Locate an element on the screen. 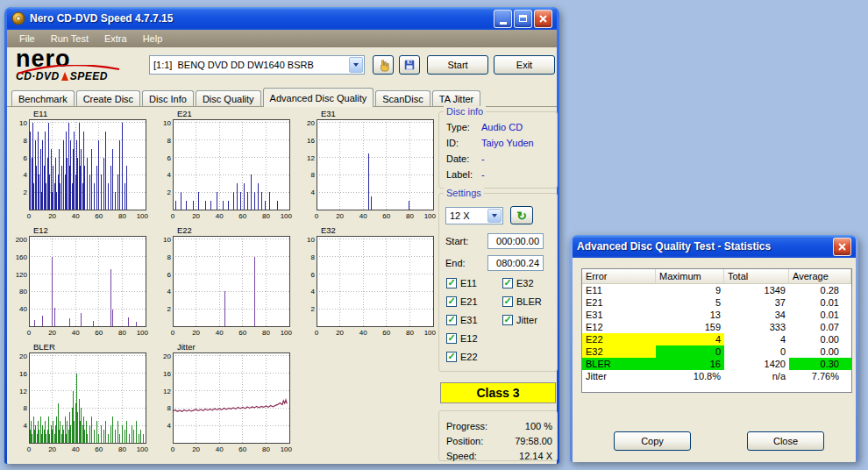 The width and height of the screenshot is (868, 470). checkbox-e12: ✓ is located at coordinates (452, 338).